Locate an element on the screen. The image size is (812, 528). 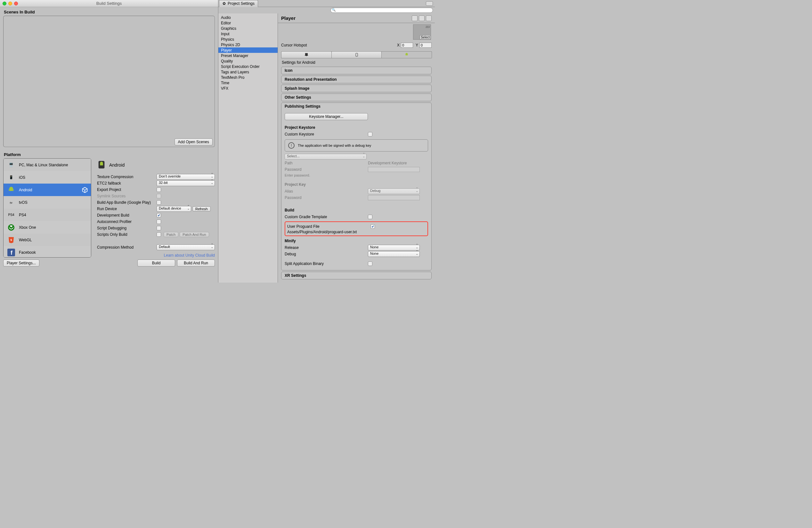
panel-options-icon is located at coordinates (429, 3).